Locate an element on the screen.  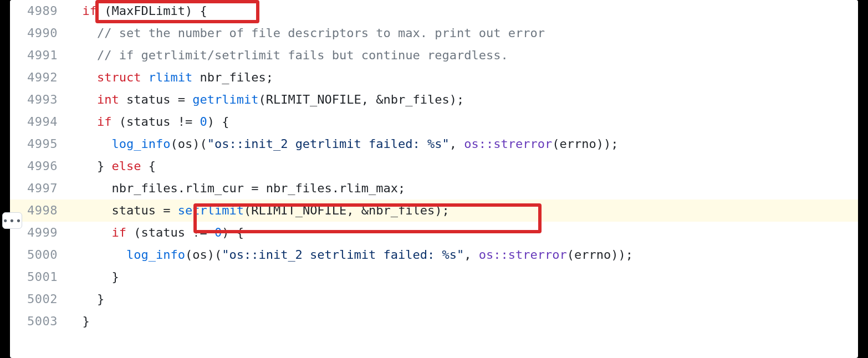
line-number: 4996 is located at coordinates (39, 166).